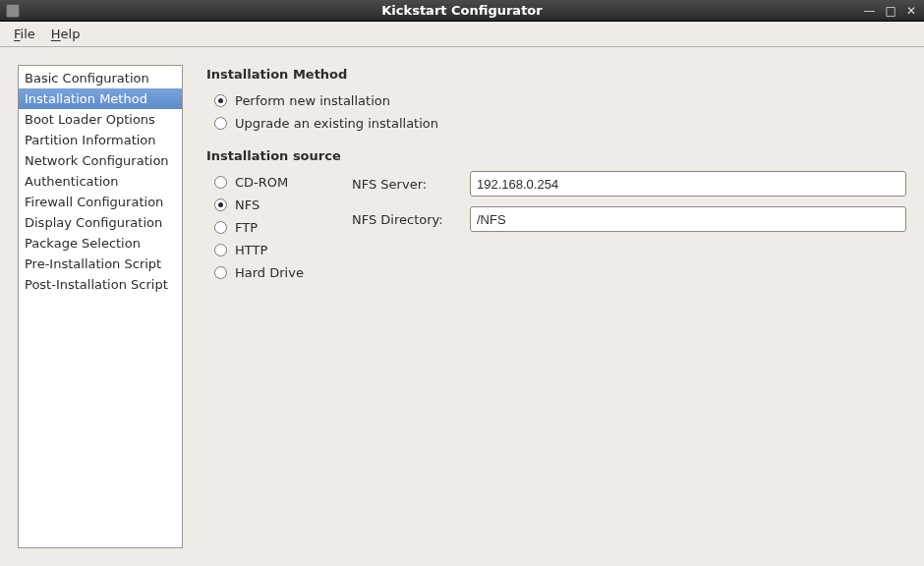 This screenshot has height=566, width=924. I want to click on radio-upgrade, so click(220, 124).